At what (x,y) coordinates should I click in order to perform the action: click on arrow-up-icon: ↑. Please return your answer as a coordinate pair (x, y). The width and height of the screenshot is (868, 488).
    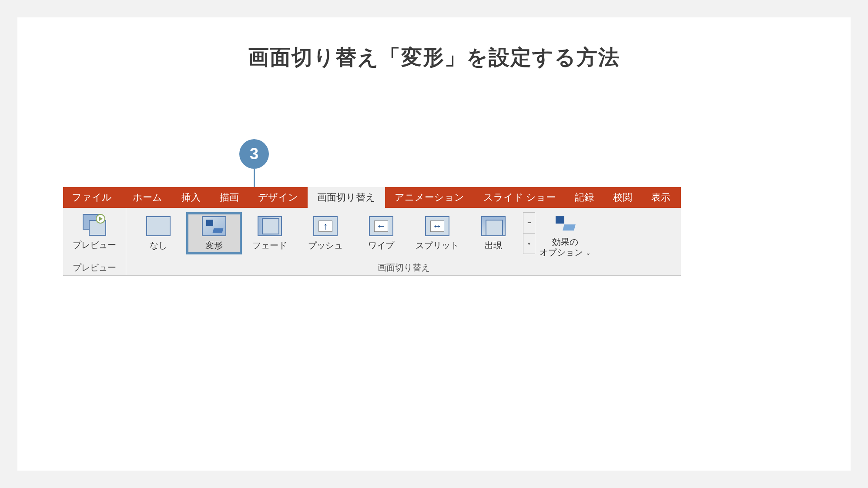
    Looking at the image, I should click on (325, 226).